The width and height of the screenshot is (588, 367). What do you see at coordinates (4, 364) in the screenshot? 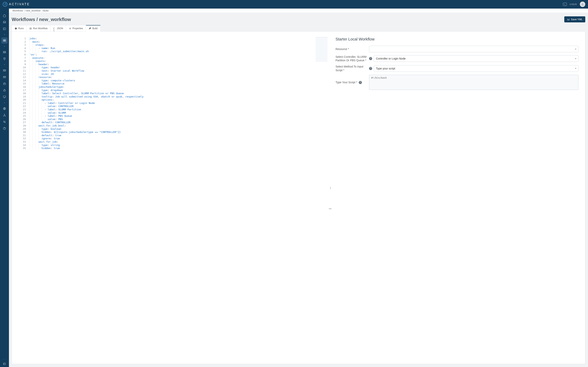
I see `nav-collapse-icon` at bounding box center [4, 364].